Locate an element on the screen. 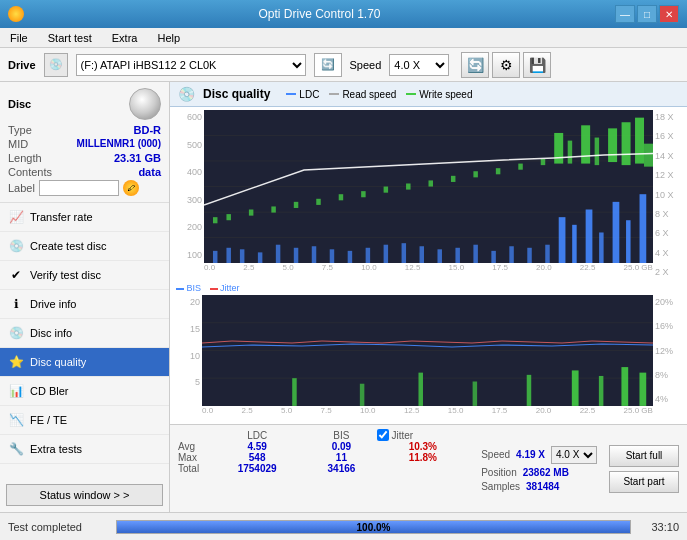 The width and height of the screenshot is (687, 540). status-bar: Test completed 100.0% 33:10 is located at coordinates (344, 526).